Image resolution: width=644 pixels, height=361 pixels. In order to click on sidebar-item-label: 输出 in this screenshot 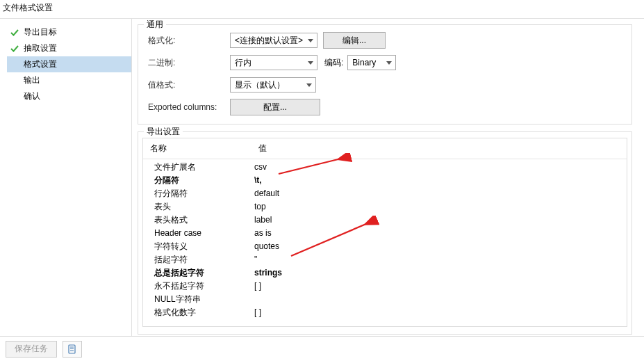, I will do `click(32, 81)`.